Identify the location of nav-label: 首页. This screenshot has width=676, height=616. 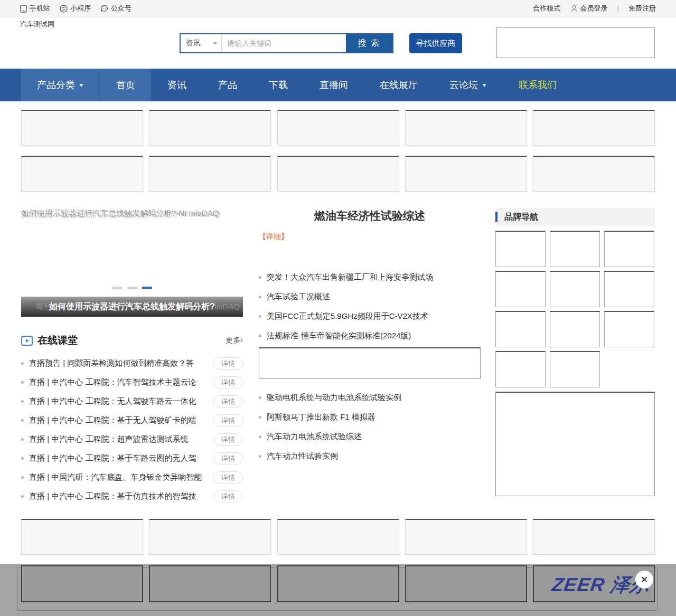
(126, 85).